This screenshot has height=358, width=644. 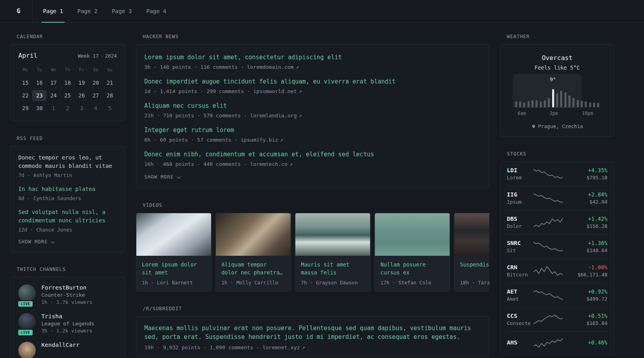 What do you see at coordinates (312, 333) in the screenshot?
I see `subreddit-post-title: Maecenas mollis pulvinar erat non posuer…` at bounding box center [312, 333].